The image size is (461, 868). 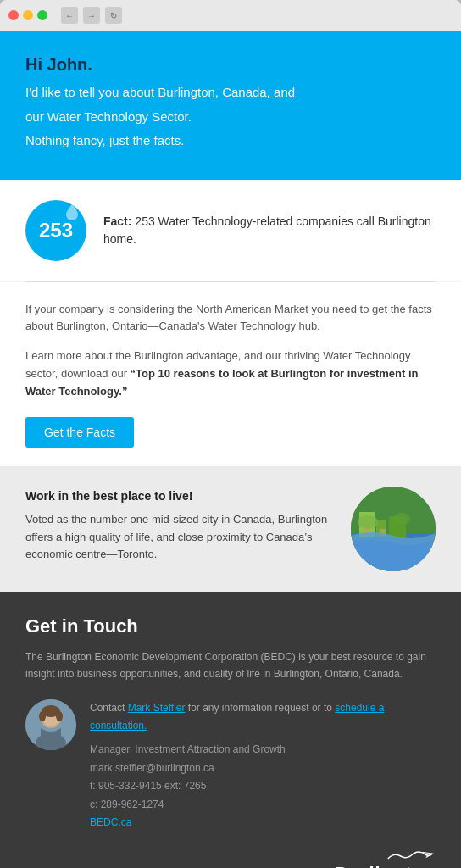 What do you see at coordinates (230, 529) in the screenshot?
I see `work-section: Work in the best place to live! Voted as…` at bounding box center [230, 529].